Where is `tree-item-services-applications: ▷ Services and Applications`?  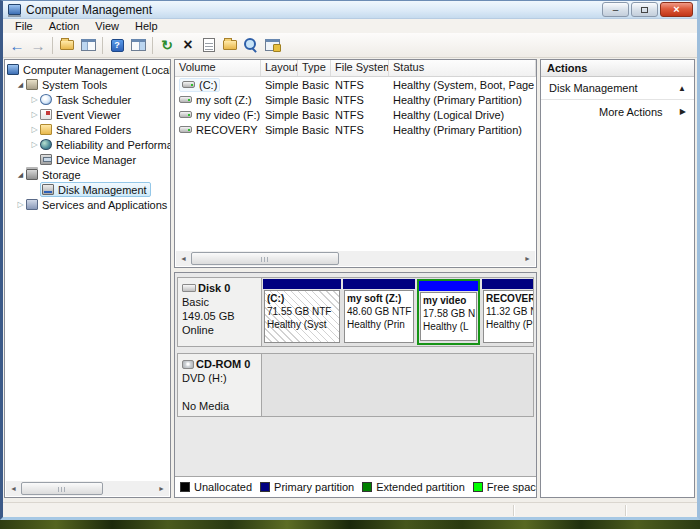
tree-item-services-applications: ▷ Services and Applications is located at coordinates (88, 204).